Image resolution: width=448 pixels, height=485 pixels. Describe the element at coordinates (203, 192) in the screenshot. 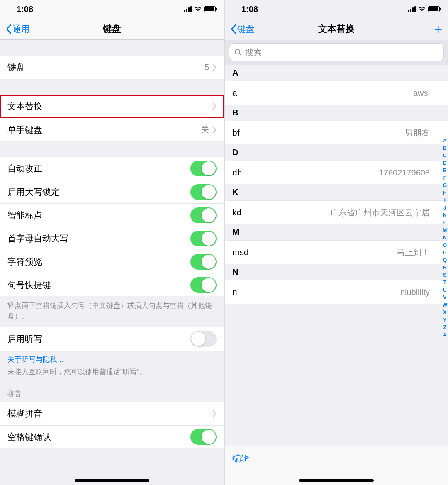

I see `toggle-caps-lock` at that location.